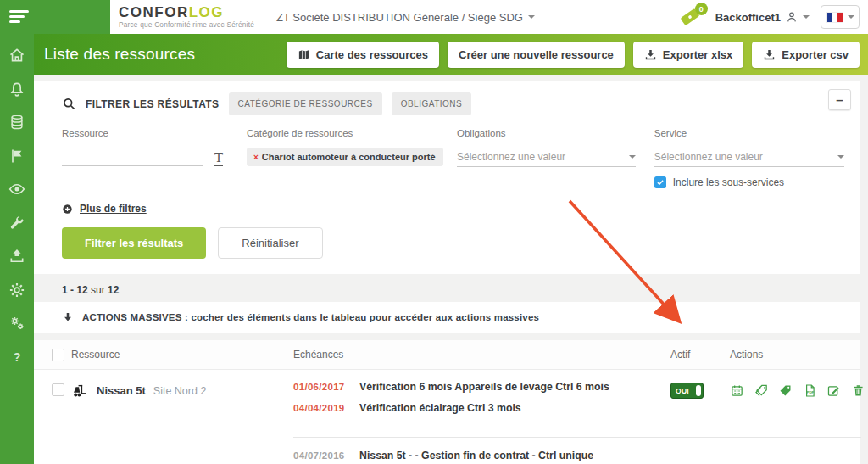  What do you see at coordinates (795, 355) in the screenshot?
I see `column-header-actions: Actions` at bounding box center [795, 355].